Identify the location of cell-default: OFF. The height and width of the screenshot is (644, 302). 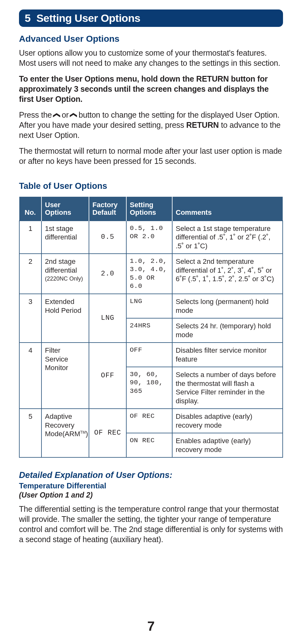
(108, 376).